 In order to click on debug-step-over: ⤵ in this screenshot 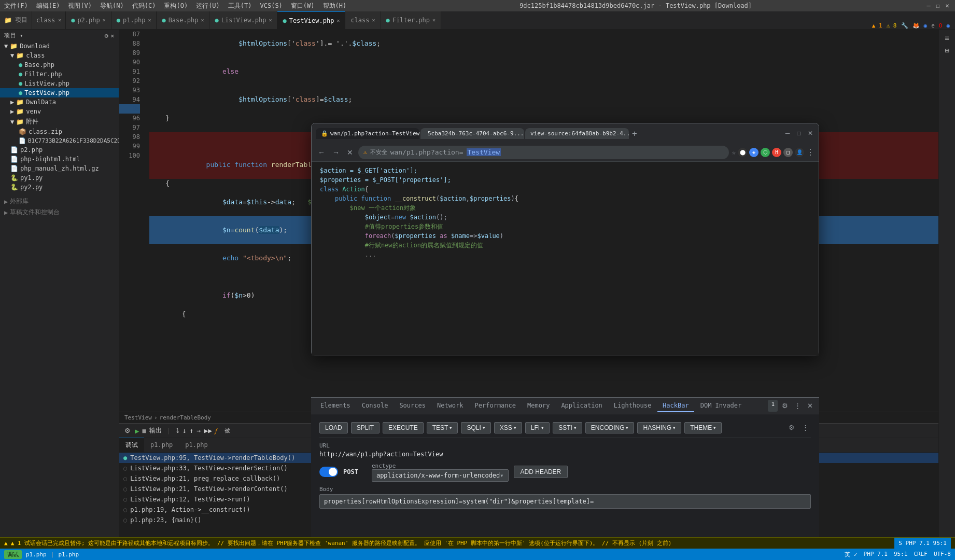, I will do `click(177, 430)`.